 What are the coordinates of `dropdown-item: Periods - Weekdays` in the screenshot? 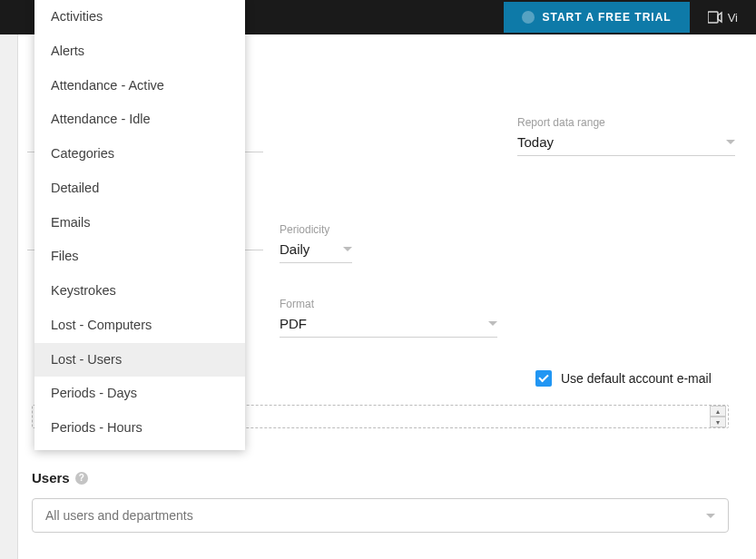 It's located at (140, 448).